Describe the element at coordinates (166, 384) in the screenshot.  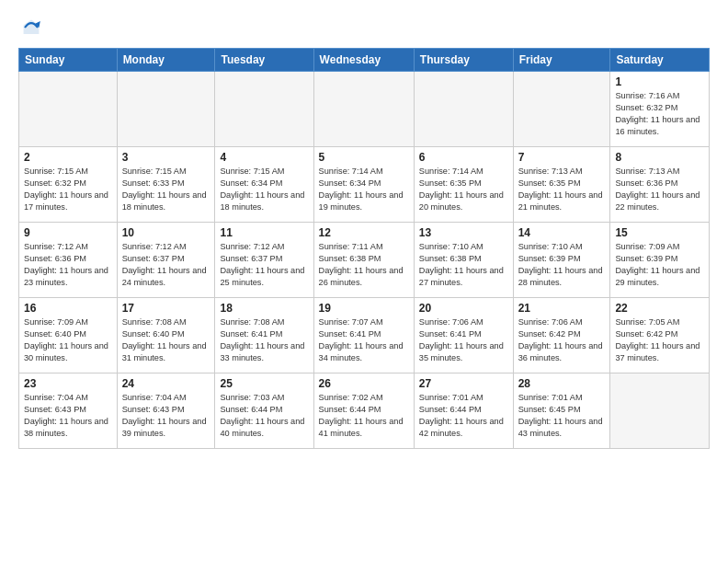
I see `day-number: 24` at that location.